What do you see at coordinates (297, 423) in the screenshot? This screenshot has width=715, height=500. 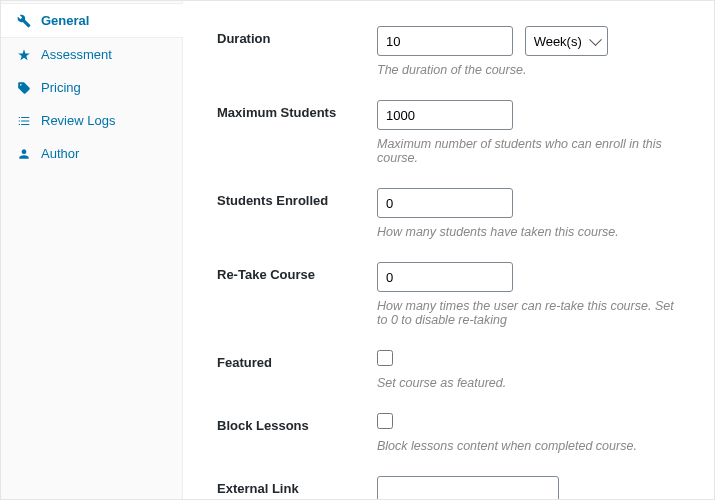 I see `block-lessons-label: Block Lessons` at bounding box center [297, 423].